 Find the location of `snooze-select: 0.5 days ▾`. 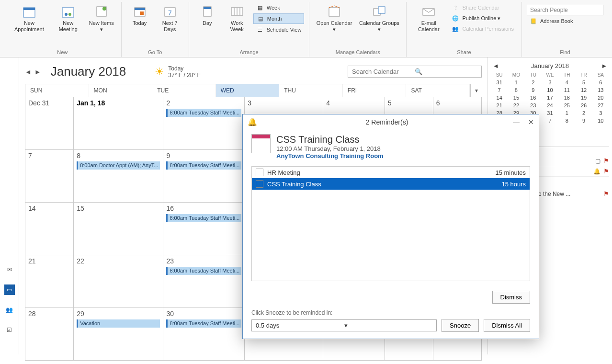

snooze-select: 0.5 days ▾ is located at coordinates (344, 326).